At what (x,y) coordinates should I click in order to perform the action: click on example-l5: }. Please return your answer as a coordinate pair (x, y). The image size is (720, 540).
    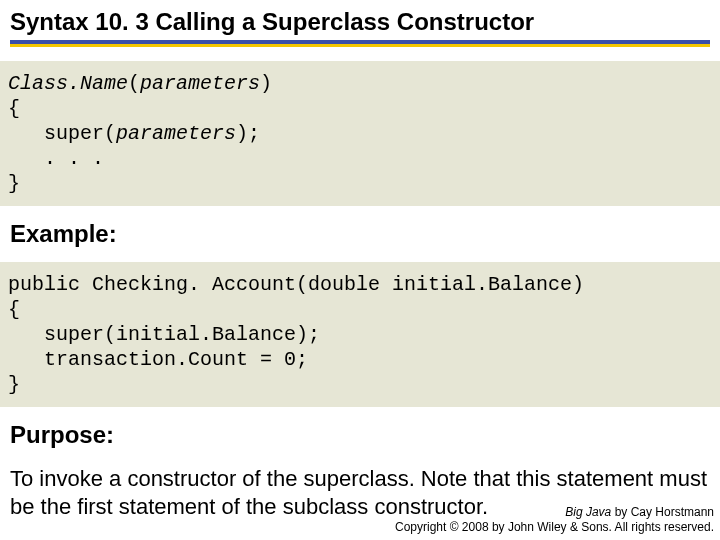
    Looking at the image, I should click on (14, 384).